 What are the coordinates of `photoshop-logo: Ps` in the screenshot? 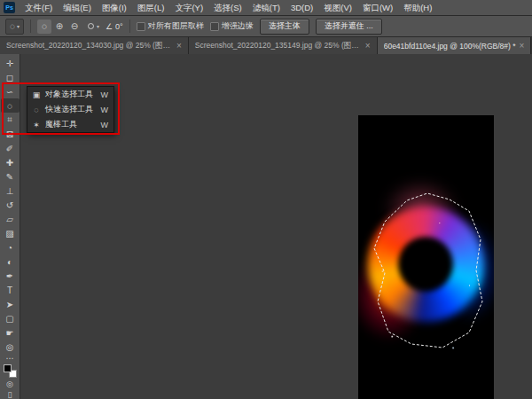 It's located at (9, 7).